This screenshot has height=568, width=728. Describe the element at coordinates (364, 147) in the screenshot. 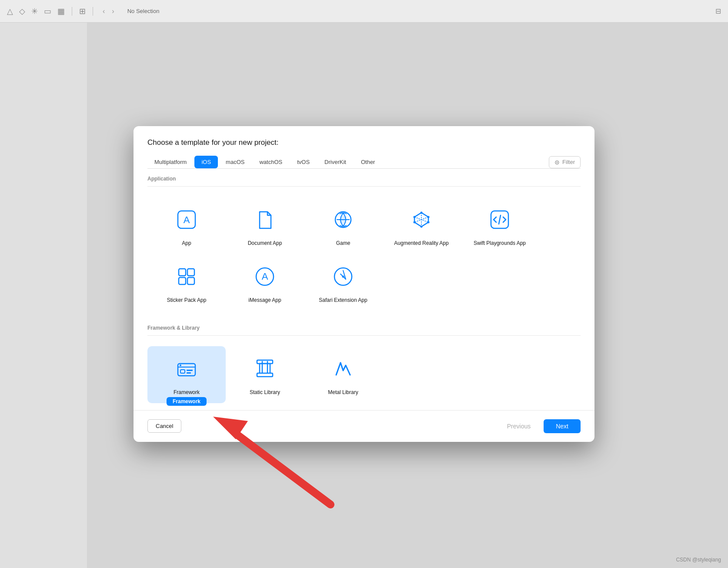

I see `modal-header: Choose a template for your new project: …` at that location.